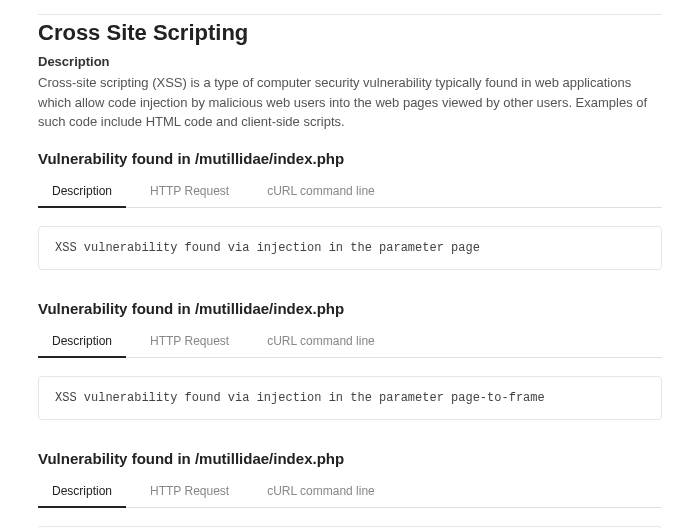 The height and width of the screenshot is (528, 700). What do you see at coordinates (350, 62) in the screenshot?
I see `description-label: Description` at bounding box center [350, 62].